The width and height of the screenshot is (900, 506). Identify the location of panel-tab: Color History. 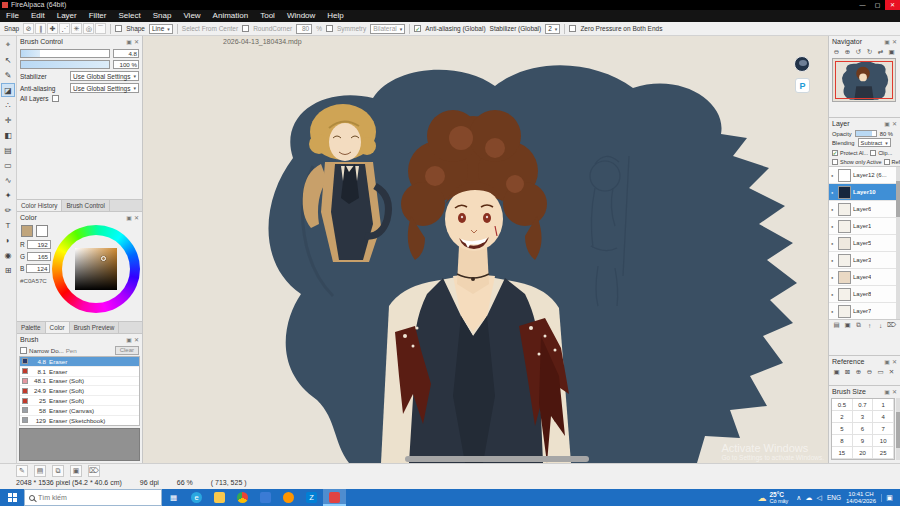
(40, 206).